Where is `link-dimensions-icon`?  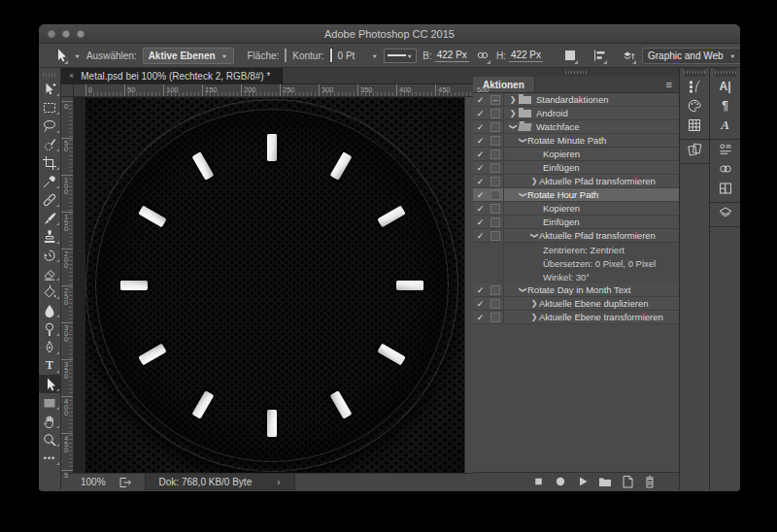 link-dimensions-icon is located at coordinates (483, 56).